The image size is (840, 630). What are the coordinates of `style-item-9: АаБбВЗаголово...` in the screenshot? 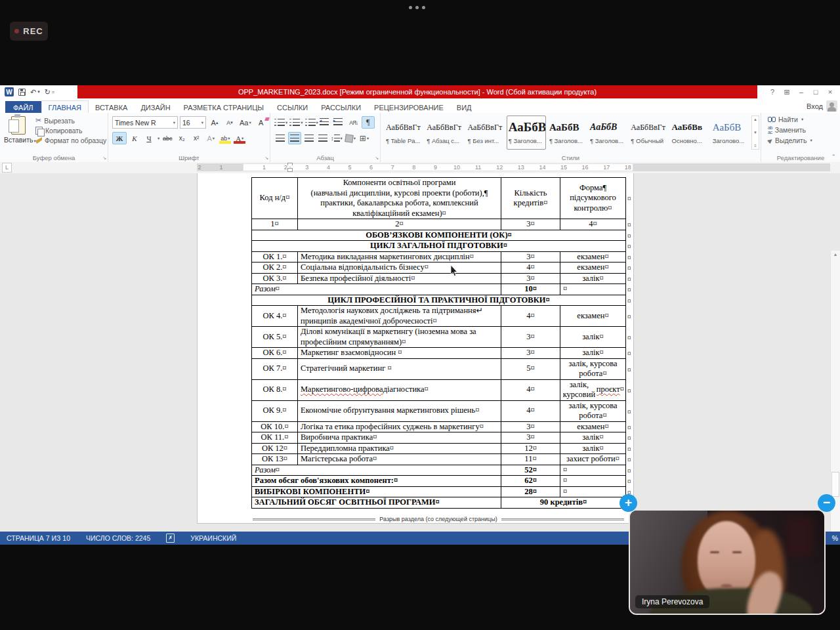 It's located at (730, 133).